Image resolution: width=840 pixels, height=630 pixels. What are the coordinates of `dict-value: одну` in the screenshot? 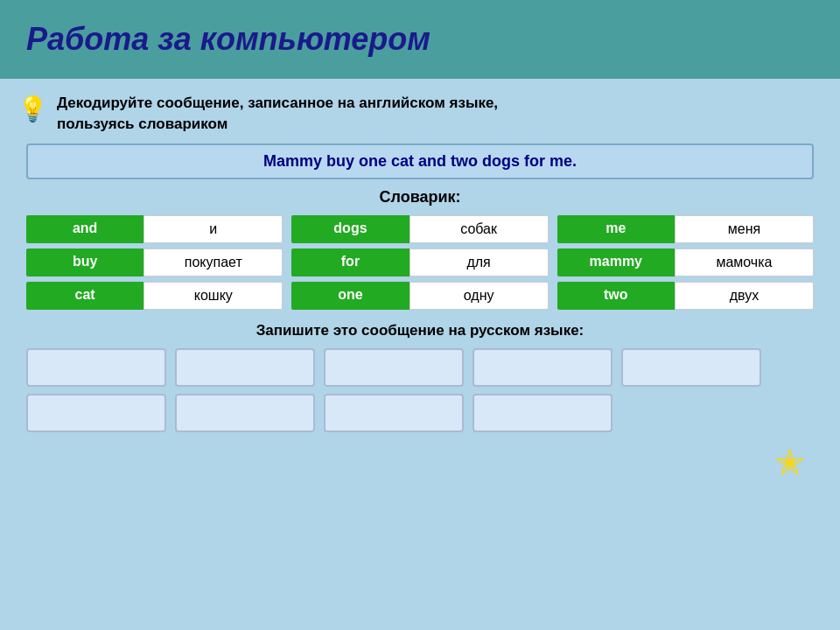 It's located at (480, 296).